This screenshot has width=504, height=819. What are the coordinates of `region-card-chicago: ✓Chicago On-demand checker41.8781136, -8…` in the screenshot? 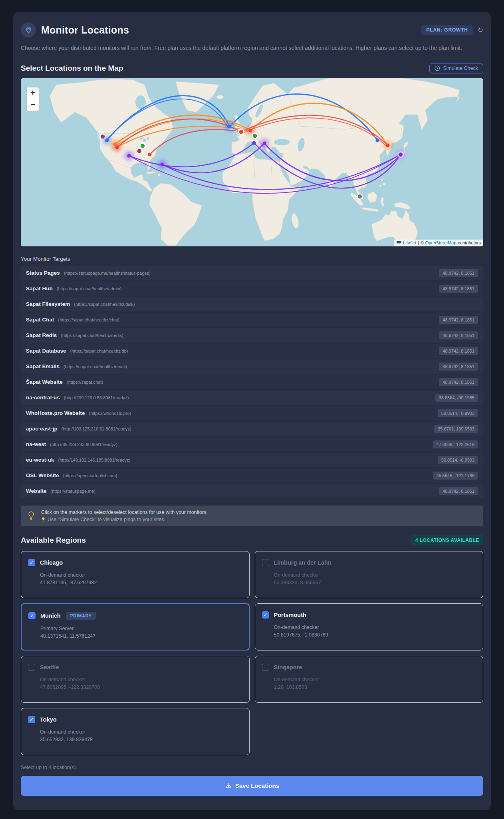 It's located at (135, 575).